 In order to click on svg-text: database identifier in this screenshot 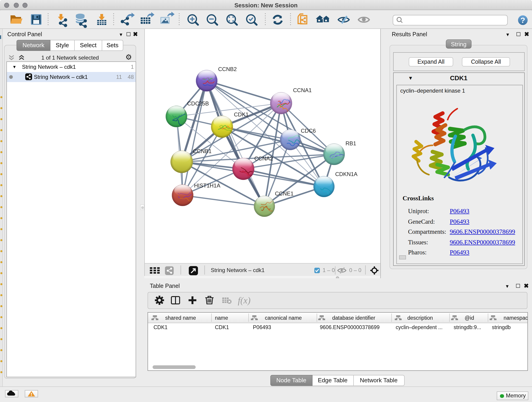, I will do `click(354, 318)`.